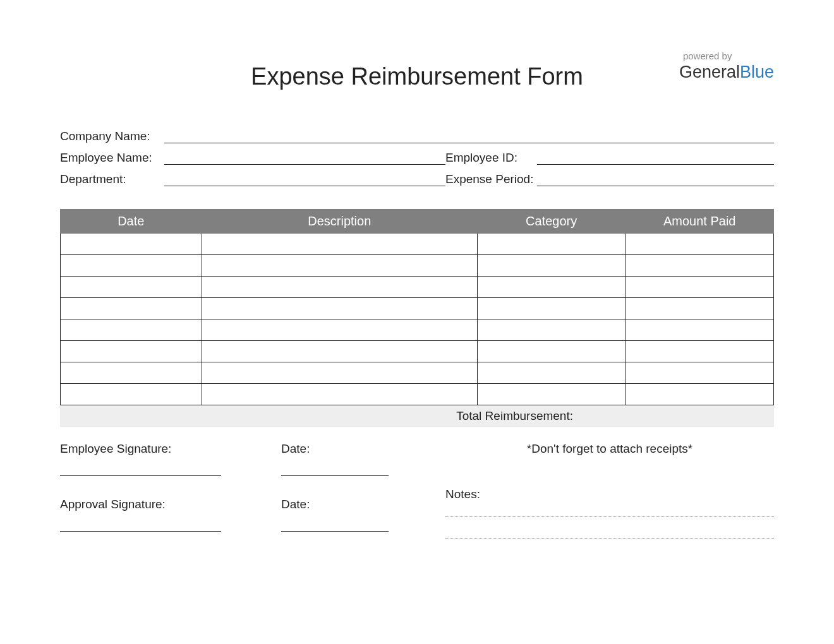 The height and width of the screenshot is (644, 834). I want to click on approval-signature-line, so click(140, 531).